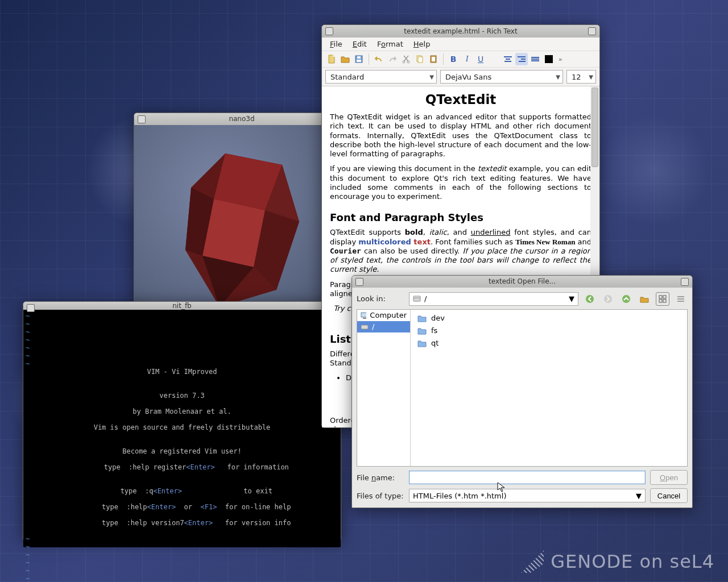 This screenshot has width=728, height=582. I want to click on text-color-button, so click(549, 59).